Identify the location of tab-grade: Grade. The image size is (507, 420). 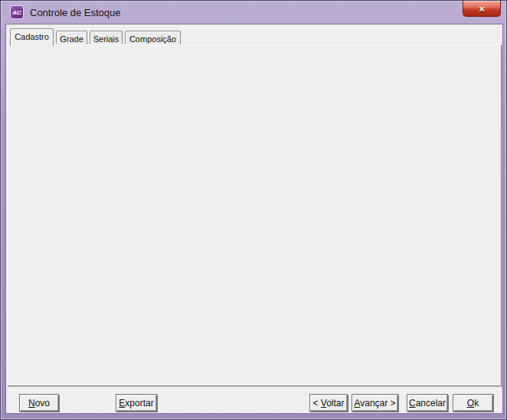
(72, 37).